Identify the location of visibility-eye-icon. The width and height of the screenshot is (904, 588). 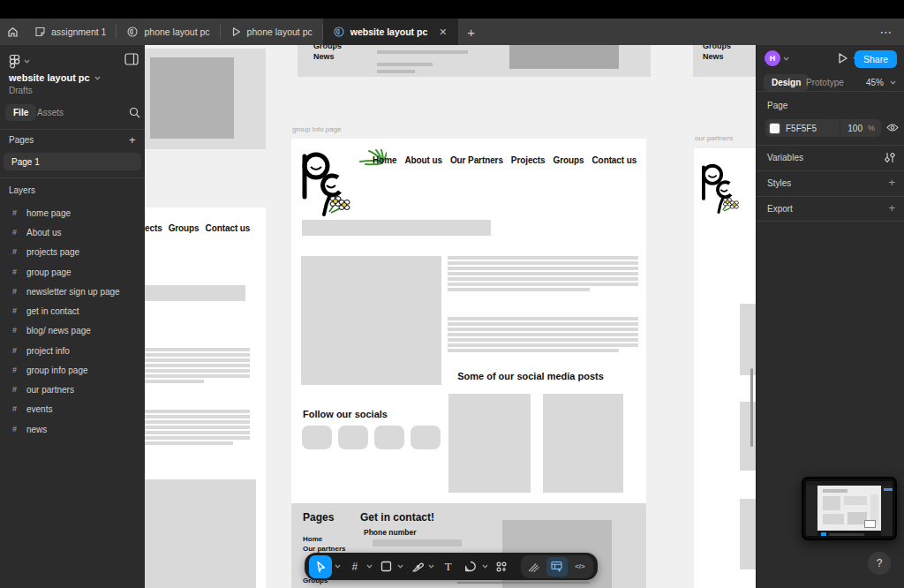
(893, 127).